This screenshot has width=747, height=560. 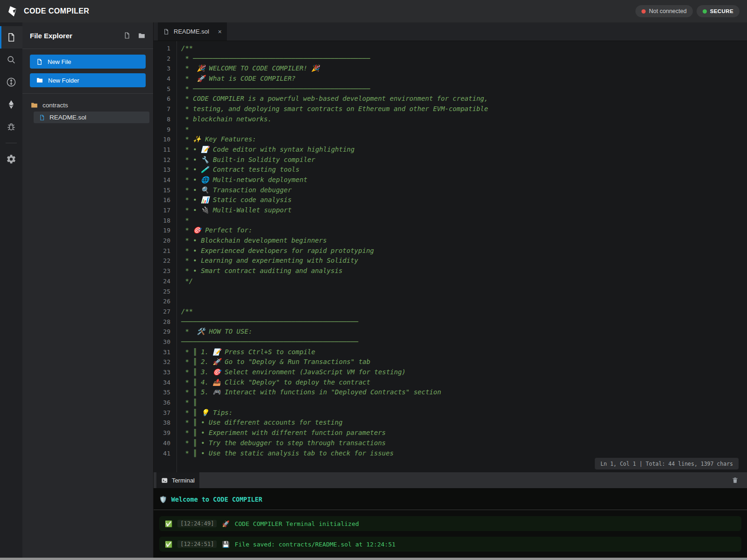 What do you see at coordinates (11, 60) in the screenshot?
I see `search-icon` at bounding box center [11, 60].